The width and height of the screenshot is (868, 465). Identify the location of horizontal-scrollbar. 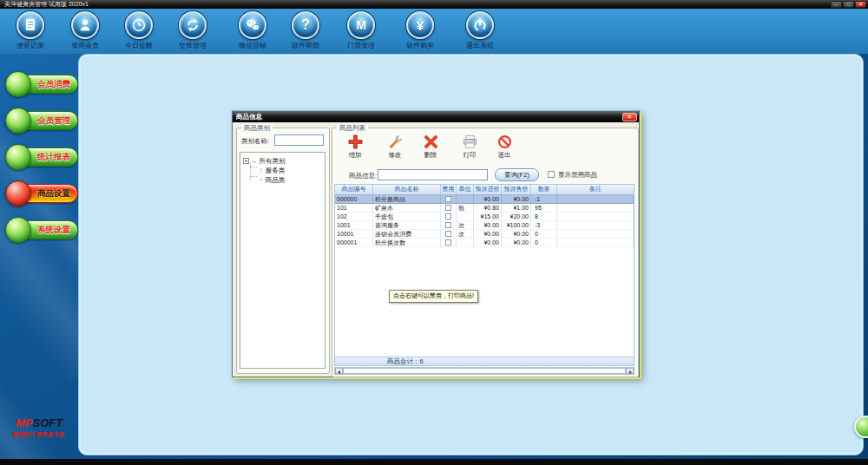
(484, 371).